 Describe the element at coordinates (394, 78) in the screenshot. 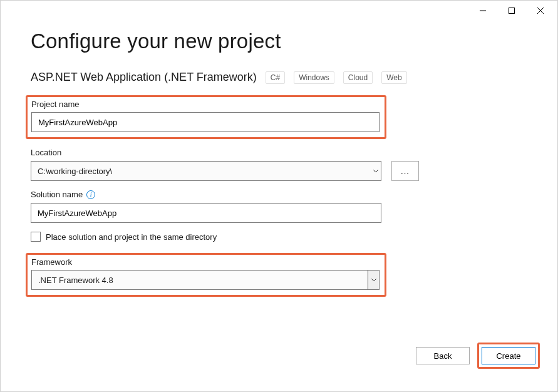

I see `tag-web: Web` at that location.